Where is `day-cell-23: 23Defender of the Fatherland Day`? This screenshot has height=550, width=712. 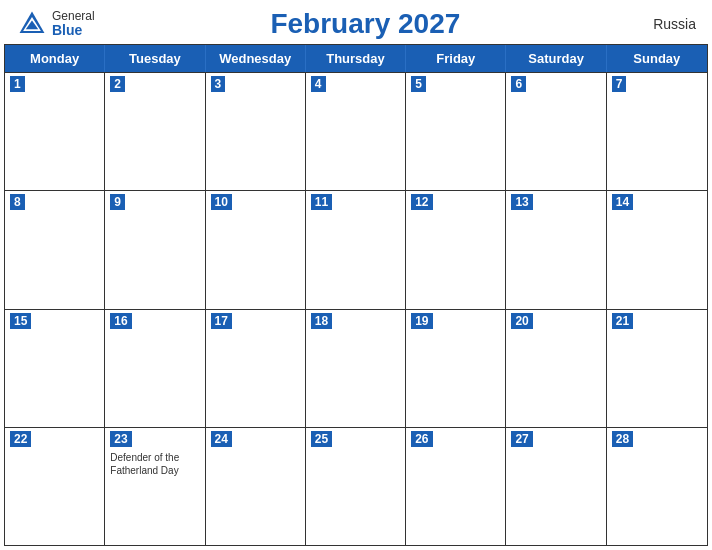
day-cell-23: 23Defender of the Fatherland Day is located at coordinates (155, 486).